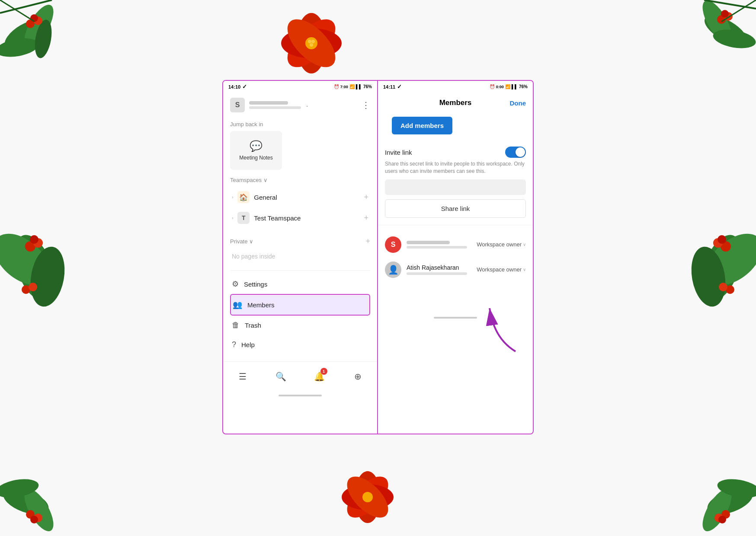 Image resolution: width=756 pixels, height=536 pixels. What do you see at coordinates (300, 345) in the screenshot?
I see `help-nav-item: ? Help` at bounding box center [300, 345].